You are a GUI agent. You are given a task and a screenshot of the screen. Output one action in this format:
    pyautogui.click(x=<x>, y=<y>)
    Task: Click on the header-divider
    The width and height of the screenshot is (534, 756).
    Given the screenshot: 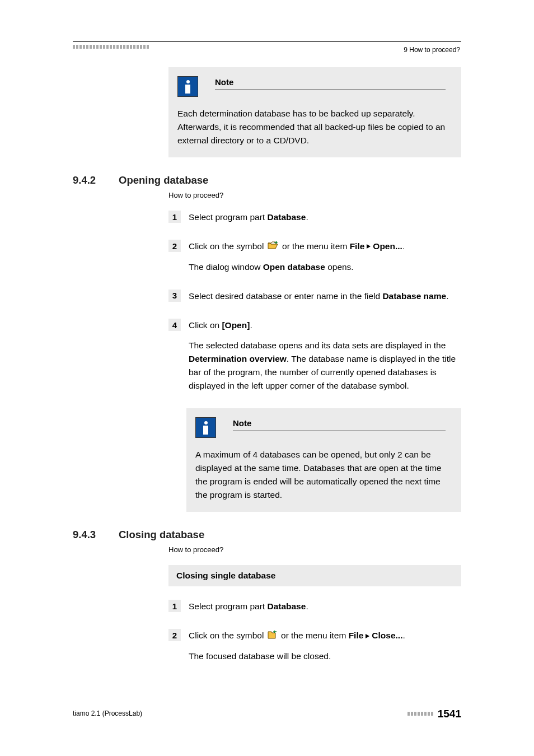 What is the action you would take?
    pyautogui.click(x=267, y=41)
    